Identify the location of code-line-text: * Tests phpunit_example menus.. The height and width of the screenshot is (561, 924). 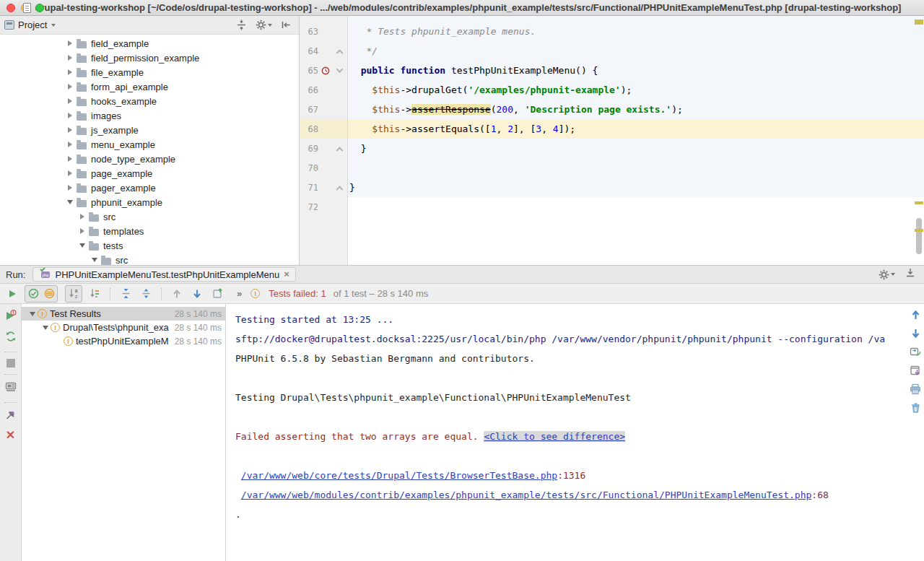
(636, 32).